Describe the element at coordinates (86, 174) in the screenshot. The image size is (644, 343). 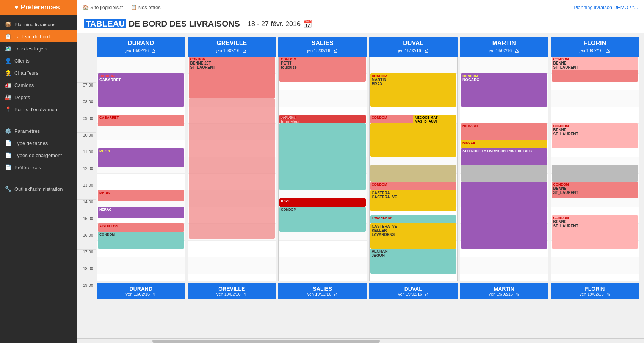
I see `time-slot: 12.00` at that location.